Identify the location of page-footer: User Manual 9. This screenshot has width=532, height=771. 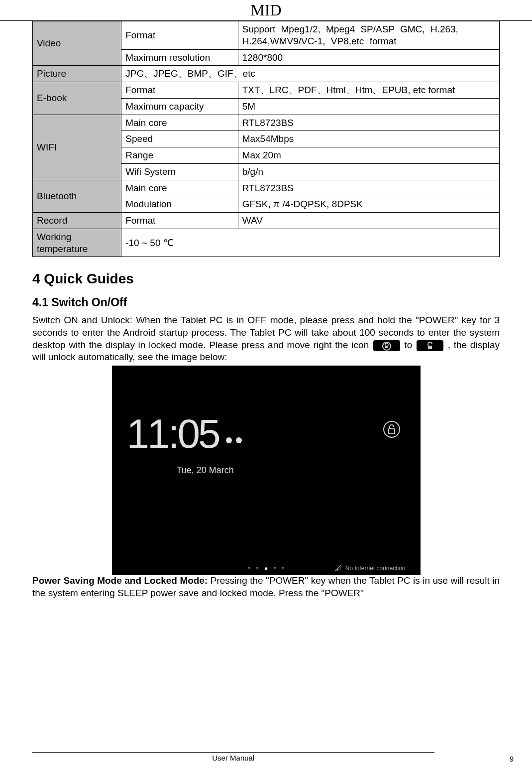
(266, 757).